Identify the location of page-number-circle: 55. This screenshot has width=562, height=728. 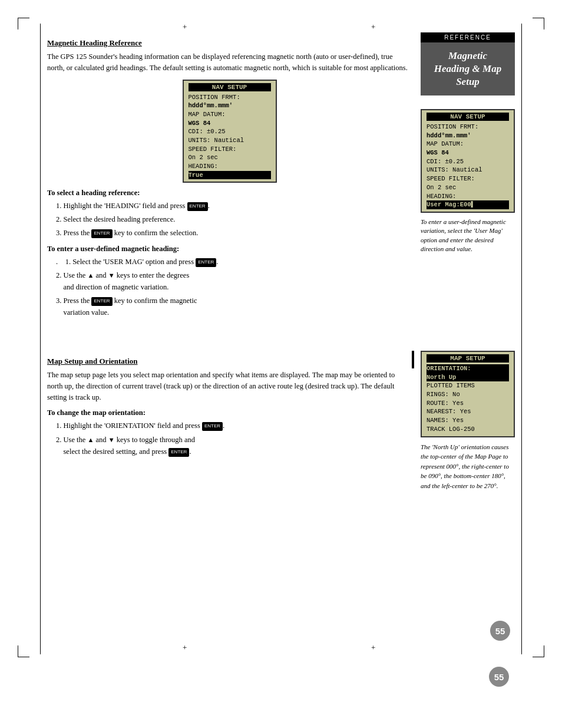
(500, 631).